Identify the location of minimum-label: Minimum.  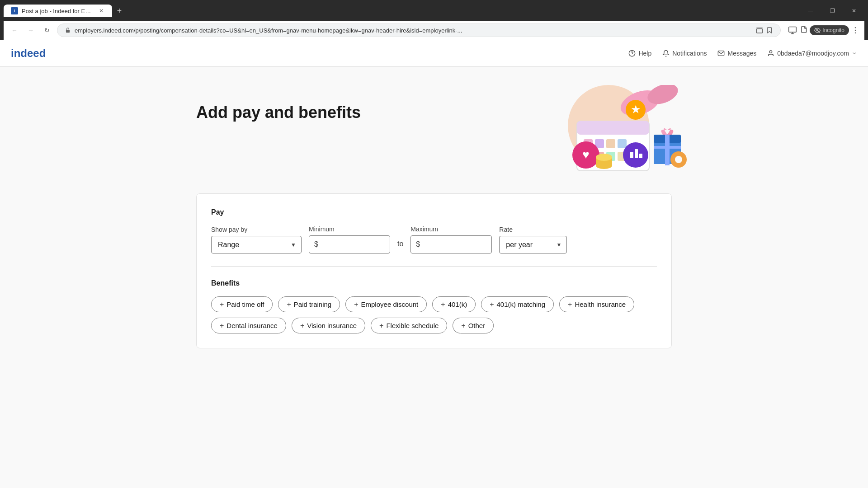
(349, 229).